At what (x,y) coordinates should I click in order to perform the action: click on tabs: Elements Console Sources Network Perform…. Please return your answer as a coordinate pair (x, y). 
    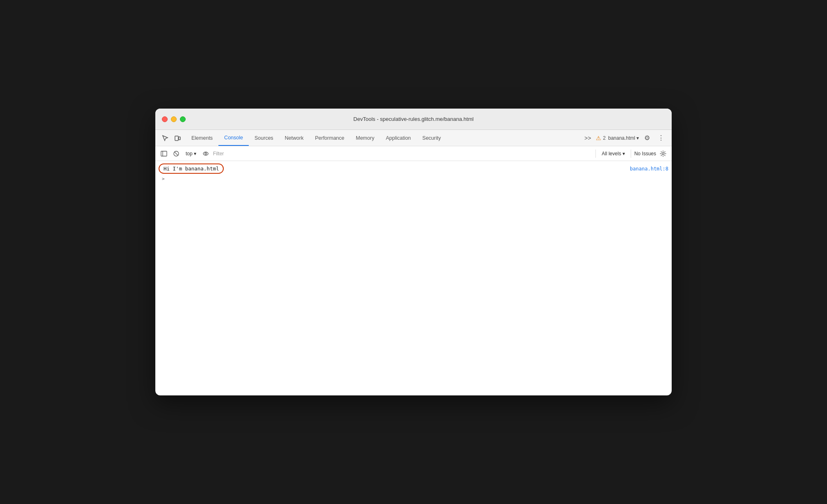
    Looking at the image, I should click on (382, 138).